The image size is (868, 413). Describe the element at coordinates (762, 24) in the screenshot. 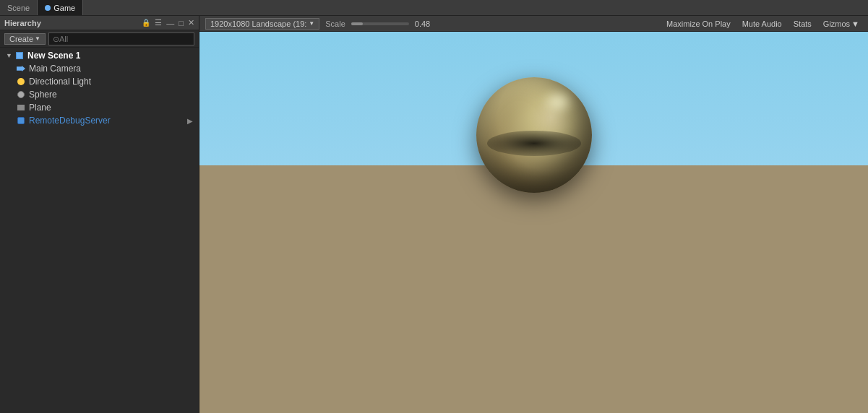

I see `mute-audio-button: Mute Audio` at that location.